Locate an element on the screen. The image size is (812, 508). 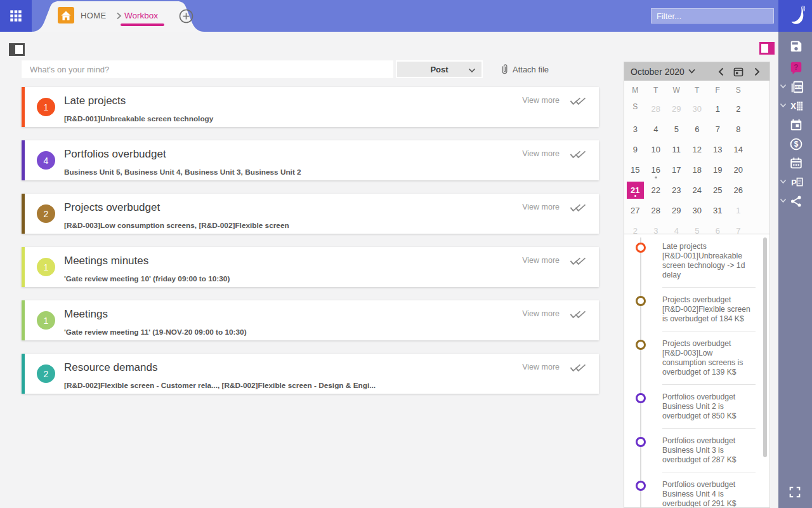
alerts-scrollbar is located at coordinates (765, 347).